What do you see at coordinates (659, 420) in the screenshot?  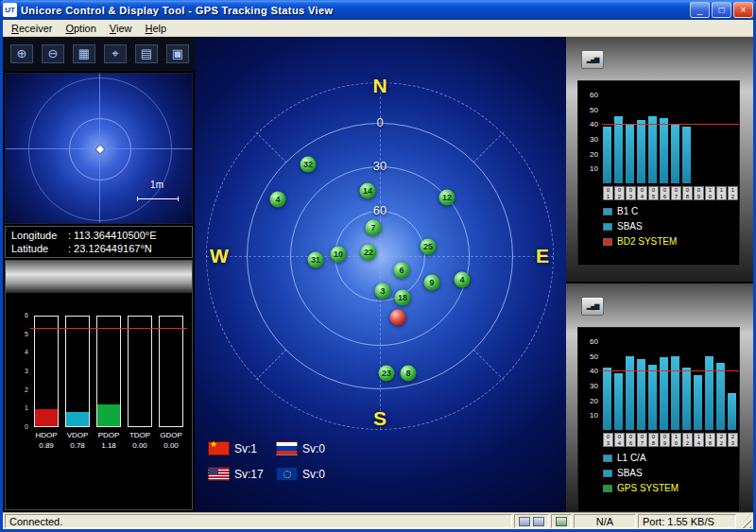 I see `gps-signal-chart: 6050403020100 30 40 60 70 80 91 01 21 41…` at bounding box center [659, 420].